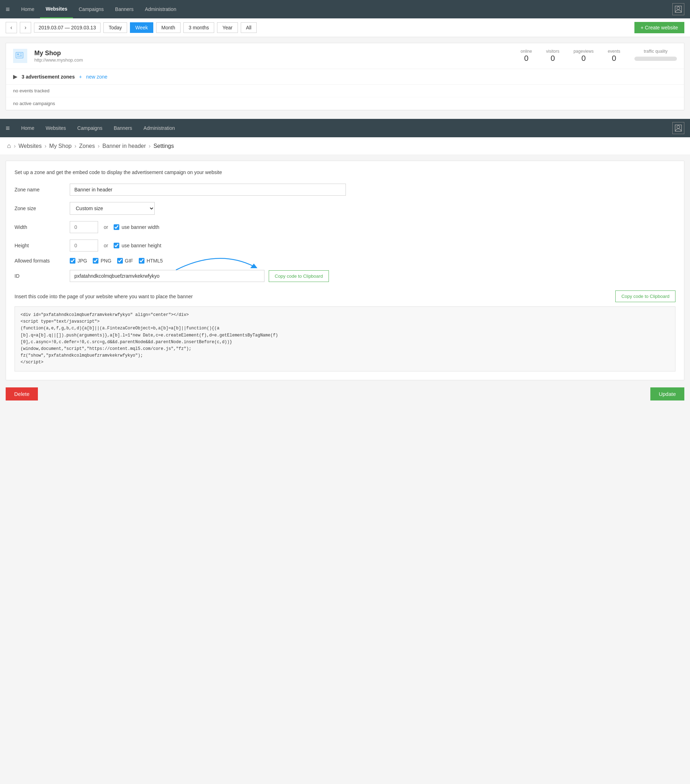 This screenshot has height=784, width=690. What do you see at coordinates (58, 56) in the screenshot?
I see `website-info: My Shop http://www.myshop.com` at bounding box center [58, 56].